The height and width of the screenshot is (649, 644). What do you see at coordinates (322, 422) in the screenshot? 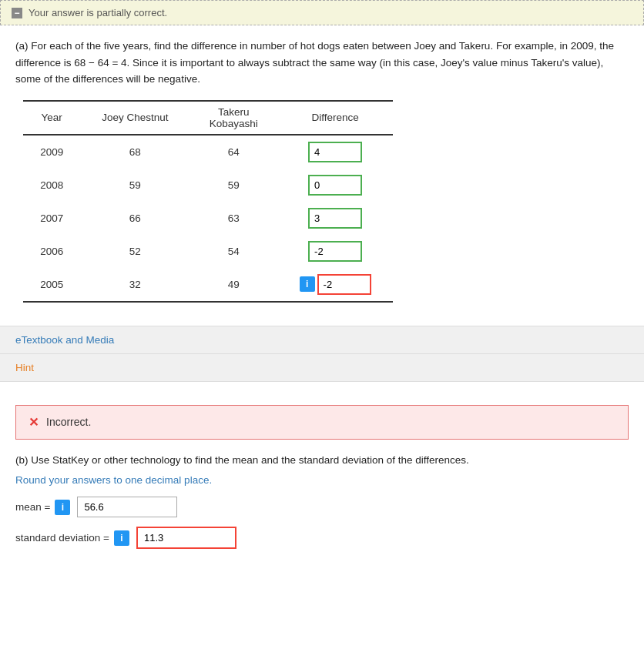
I see `incorrect-banner: ✕ Incorrect.` at bounding box center [322, 422].